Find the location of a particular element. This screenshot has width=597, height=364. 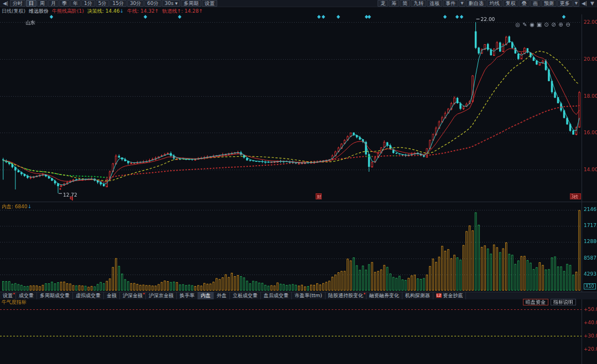

period-button-年: 年 is located at coordinates (75, 3).